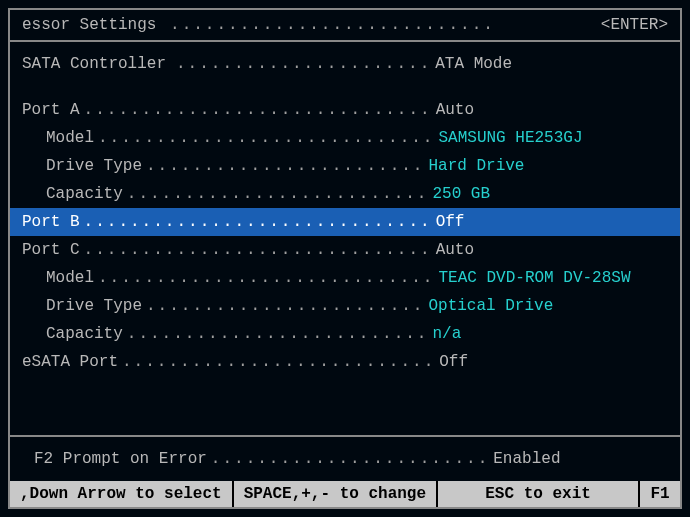 This screenshot has height=517, width=690. What do you see at coordinates (51, 222) in the screenshot?
I see `port-label: Port B` at bounding box center [51, 222].